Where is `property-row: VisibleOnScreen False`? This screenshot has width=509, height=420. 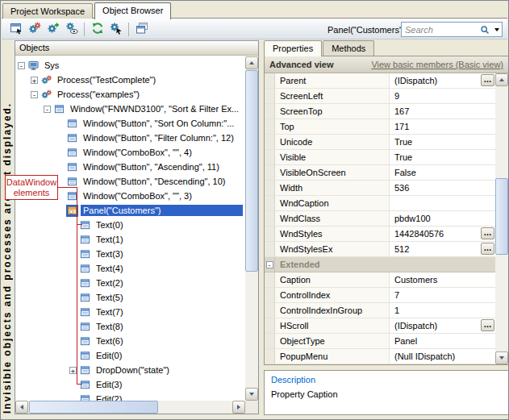
property-row: VisibleOnScreen False is located at coordinates (380, 173).